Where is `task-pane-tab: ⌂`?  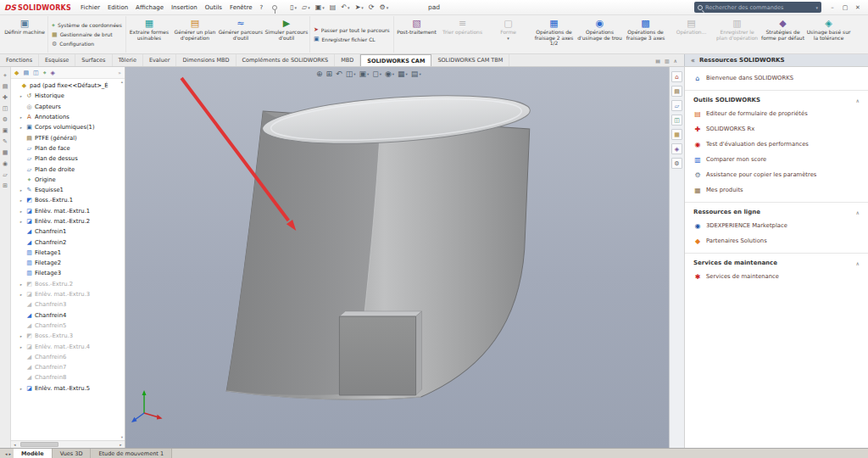 task-pane-tab: ⌂ is located at coordinates (676, 76).